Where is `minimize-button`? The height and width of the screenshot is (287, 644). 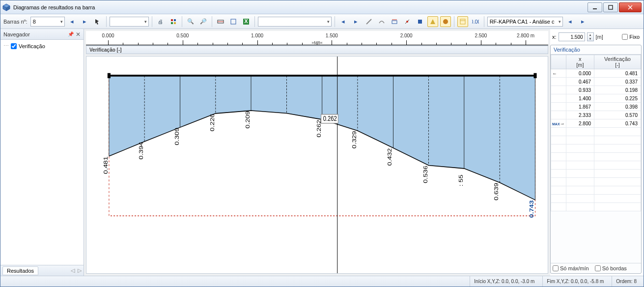
minimize-button is located at coordinates (595, 7).